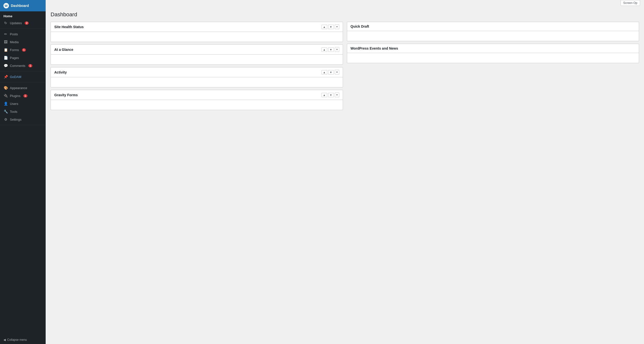 This screenshot has height=344, width=644. What do you see at coordinates (14, 112) in the screenshot?
I see `tools-label: Tools` at bounding box center [14, 112].